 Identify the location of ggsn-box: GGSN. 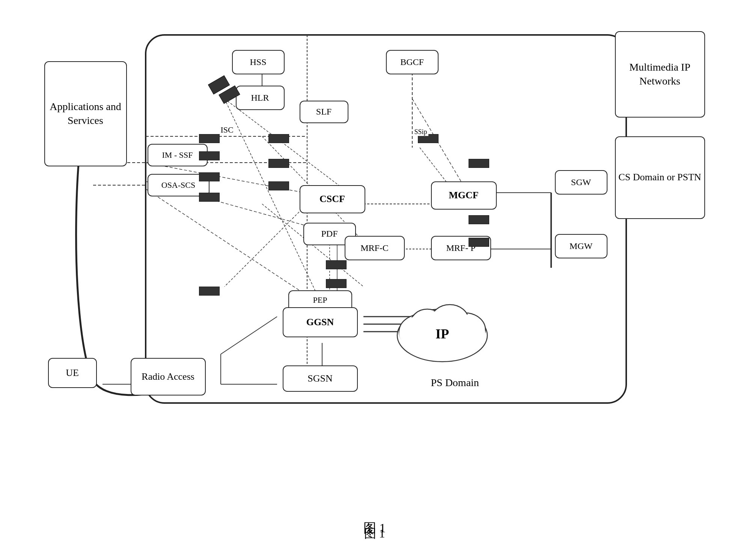
(320, 322).